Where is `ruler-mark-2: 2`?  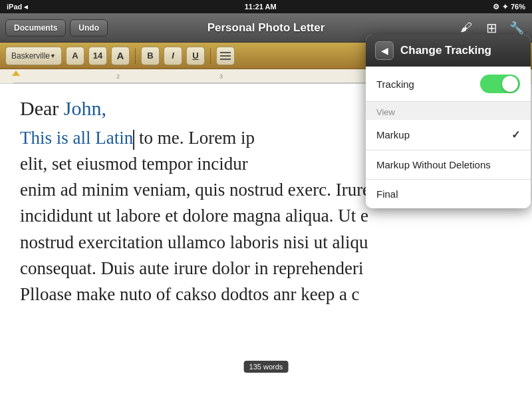
ruler-mark-2: 2 is located at coordinates (118, 77).